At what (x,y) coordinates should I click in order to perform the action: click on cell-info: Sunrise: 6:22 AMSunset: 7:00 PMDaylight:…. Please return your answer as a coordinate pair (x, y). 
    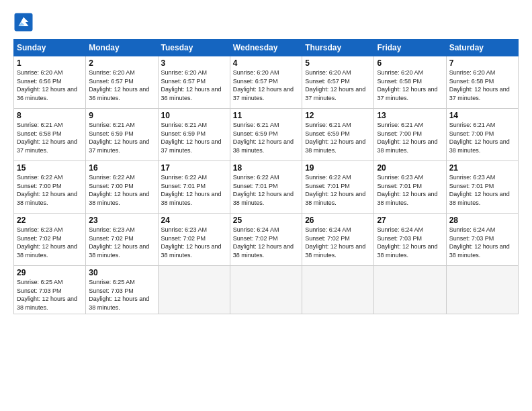
    Looking at the image, I should click on (119, 190).